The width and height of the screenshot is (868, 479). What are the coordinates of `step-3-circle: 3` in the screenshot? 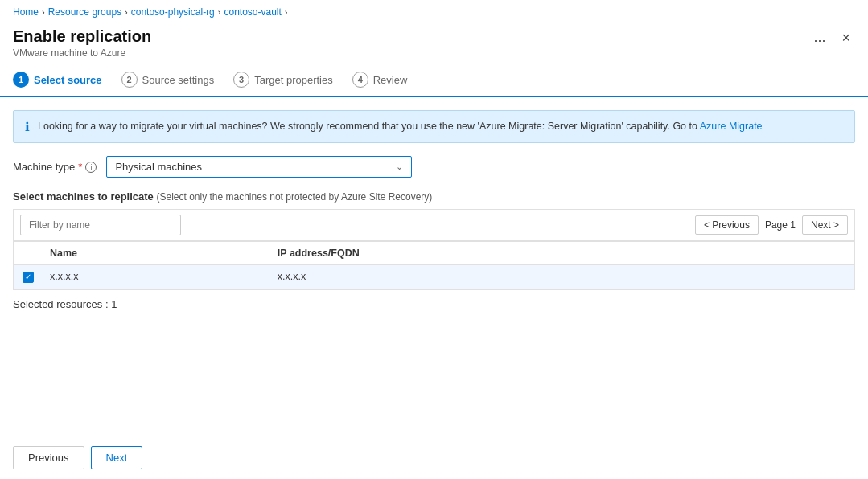 It's located at (241, 80).